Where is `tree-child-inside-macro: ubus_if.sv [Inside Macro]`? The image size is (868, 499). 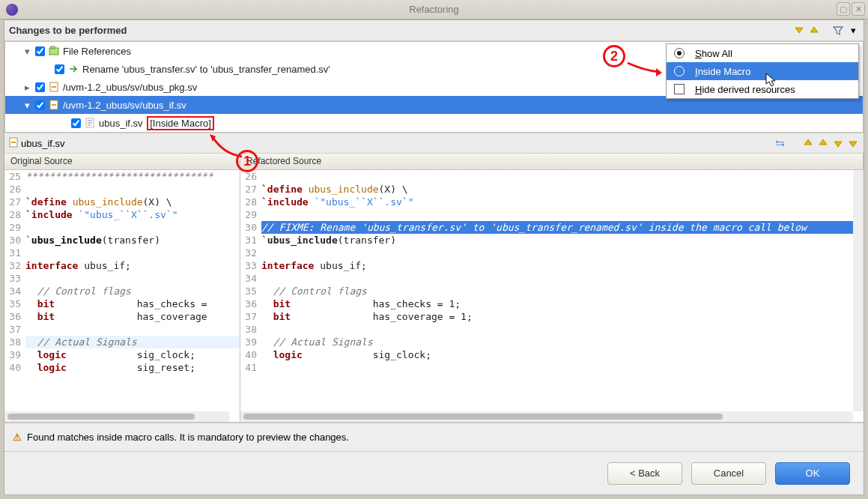
tree-child-inside-macro: ubus_if.sv [Inside Macro] is located at coordinates (434, 123).